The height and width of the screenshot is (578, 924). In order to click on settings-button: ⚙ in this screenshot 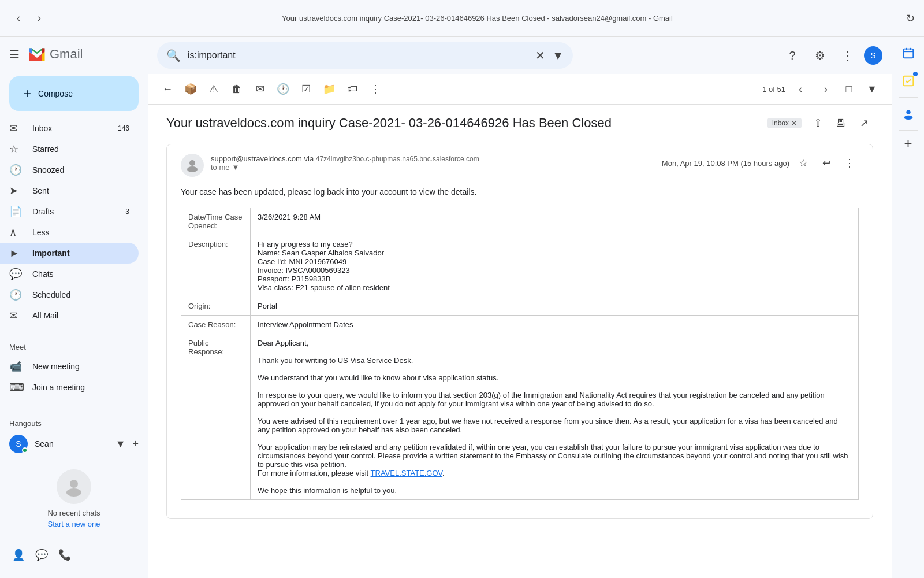, I will do `click(820, 55)`.